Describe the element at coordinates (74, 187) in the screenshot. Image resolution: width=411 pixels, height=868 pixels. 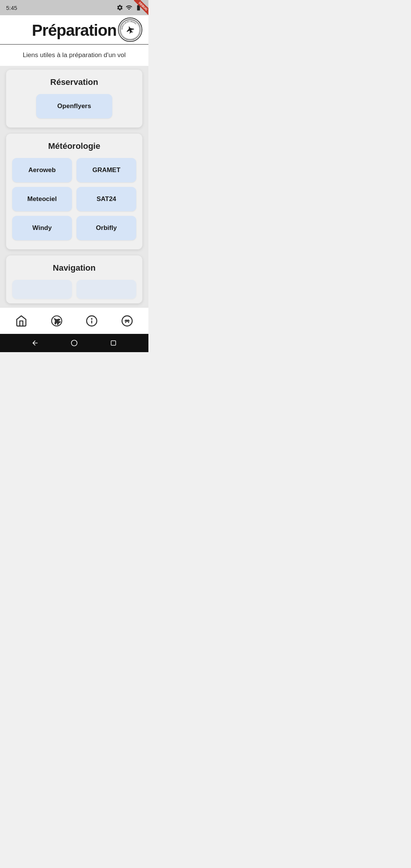
I see `main-content: Réservation Openflyers Météorologie Aero…` at that location.